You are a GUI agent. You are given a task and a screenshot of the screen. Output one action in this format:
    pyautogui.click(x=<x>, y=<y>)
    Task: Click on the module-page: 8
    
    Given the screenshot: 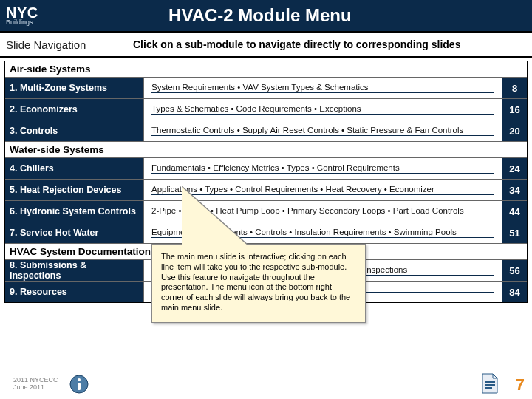 What is the action you would take?
    pyautogui.click(x=514, y=88)
    